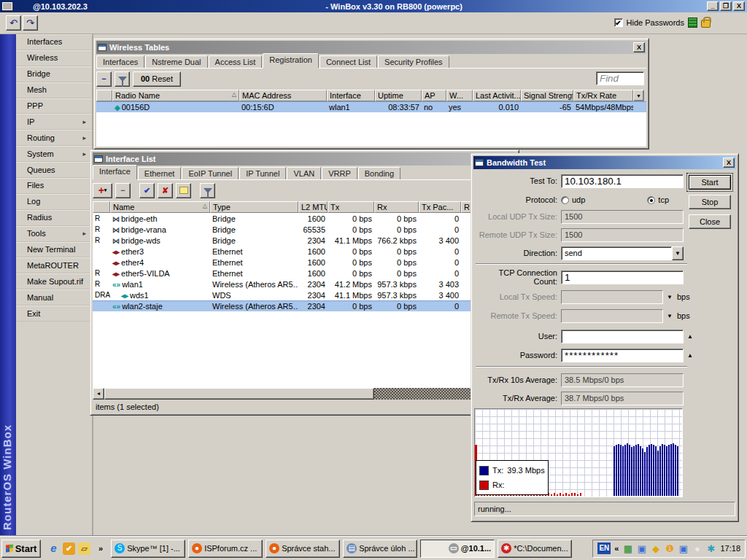 The height and width of the screenshot is (560, 747). What do you see at coordinates (397, 207) in the screenshot?
I see `column-header-rx: Rx` at bounding box center [397, 207].